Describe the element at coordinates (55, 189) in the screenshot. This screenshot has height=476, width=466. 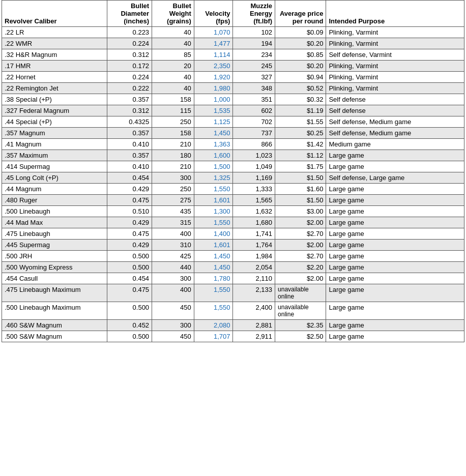
I see `cell-caliber: .44 Magnum` at that location.